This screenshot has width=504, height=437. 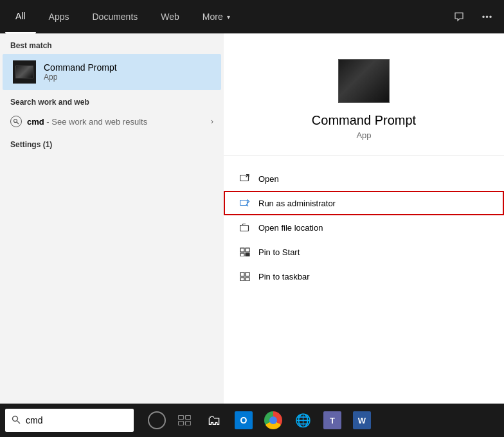 I want to click on more-options-button: •••, so click(x=487, y=17).